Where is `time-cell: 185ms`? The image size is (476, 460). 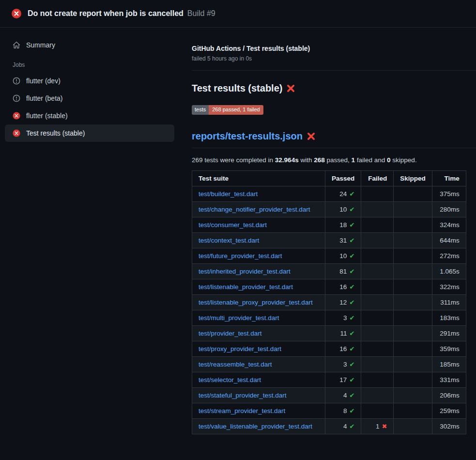 time-cell: 185ms is located at coordinates (449, 365).